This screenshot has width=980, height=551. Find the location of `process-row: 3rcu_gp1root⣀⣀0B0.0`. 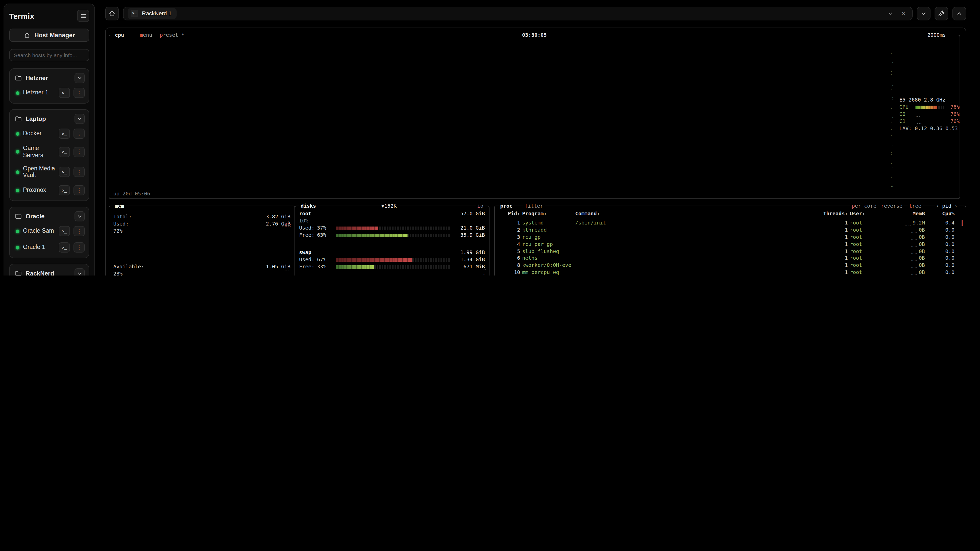

process-row: 3rcu_gp1root⣀⣀0B0.0 is located at coordinates (729, 237).